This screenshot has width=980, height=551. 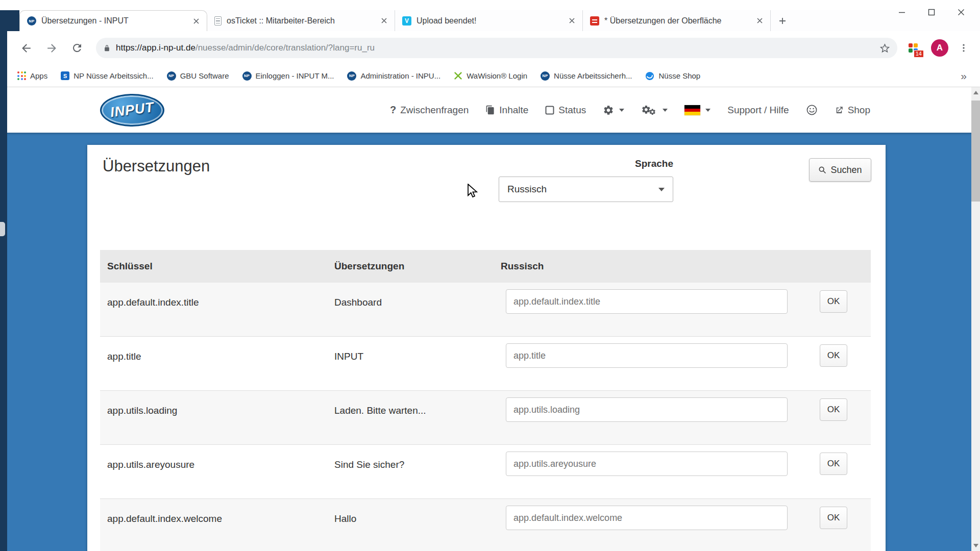 What do you see at coordinates (964, 48) in the screenshot?
I see `browser-menu-icon` at bounding box center [964, 48].